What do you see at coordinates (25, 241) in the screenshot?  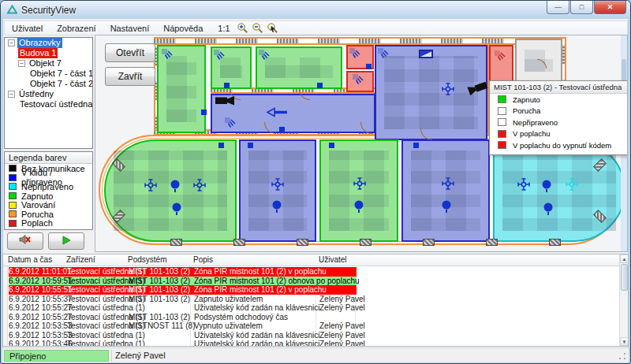 I see `speaker-muted-icon` at bounding box center [25, 241].